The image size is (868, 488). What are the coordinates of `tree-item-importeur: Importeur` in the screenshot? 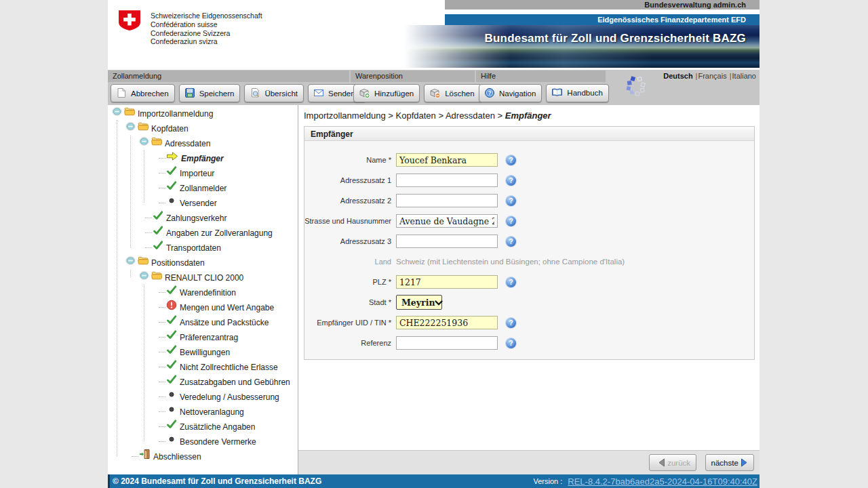 It's located at (203, 173).